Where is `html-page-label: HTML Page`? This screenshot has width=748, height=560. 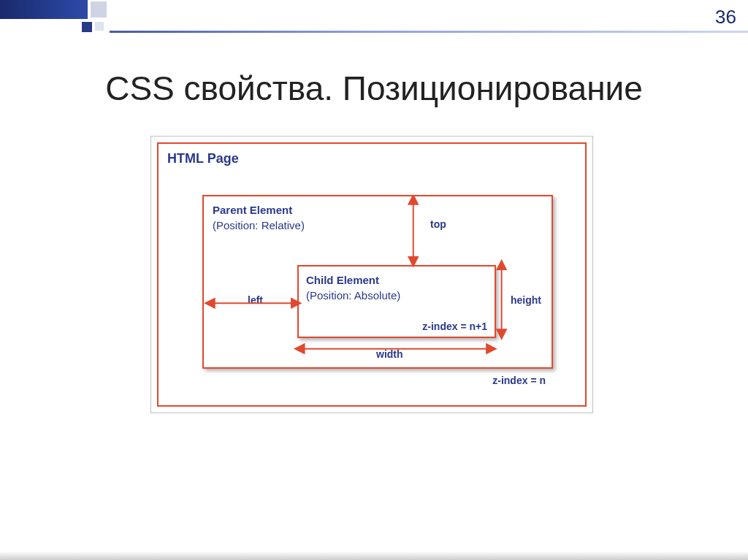 html-page-label: HTML Page is located at coordinates (372, 159).